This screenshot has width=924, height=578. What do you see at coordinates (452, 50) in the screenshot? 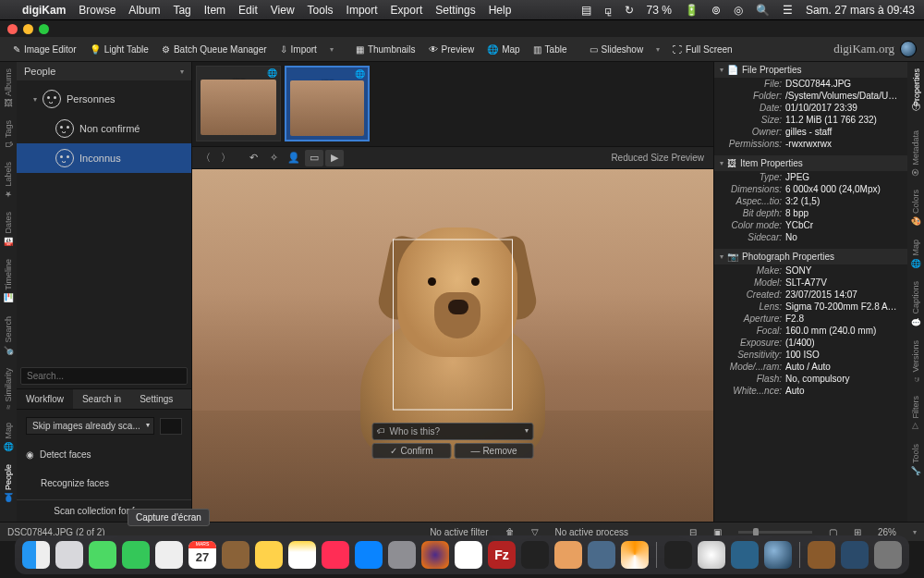
I see `preview-button: 👁Preview` at bounding box center [452, 50].